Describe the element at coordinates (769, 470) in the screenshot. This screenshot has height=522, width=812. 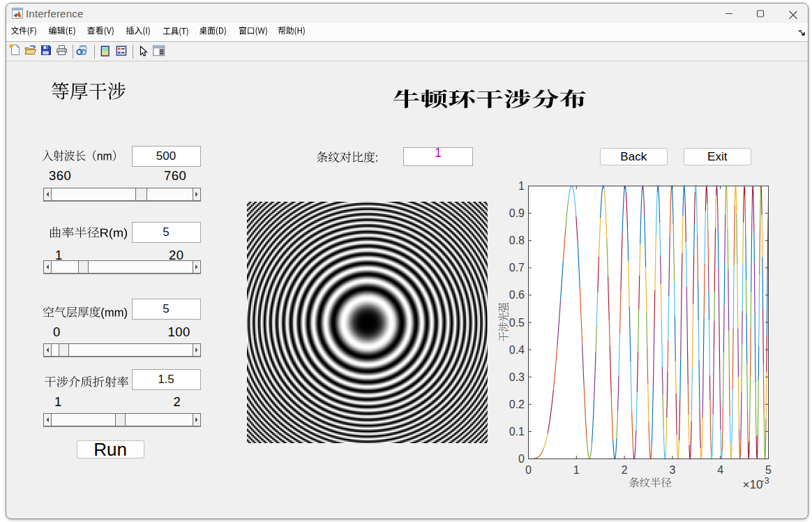
I see `svg-text: 5` at that location.